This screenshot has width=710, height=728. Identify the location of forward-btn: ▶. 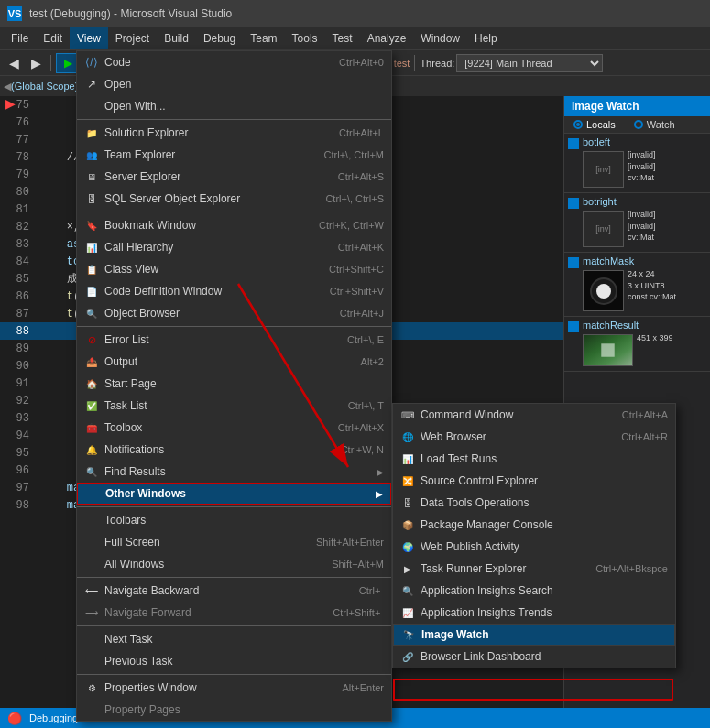
(36, 63).